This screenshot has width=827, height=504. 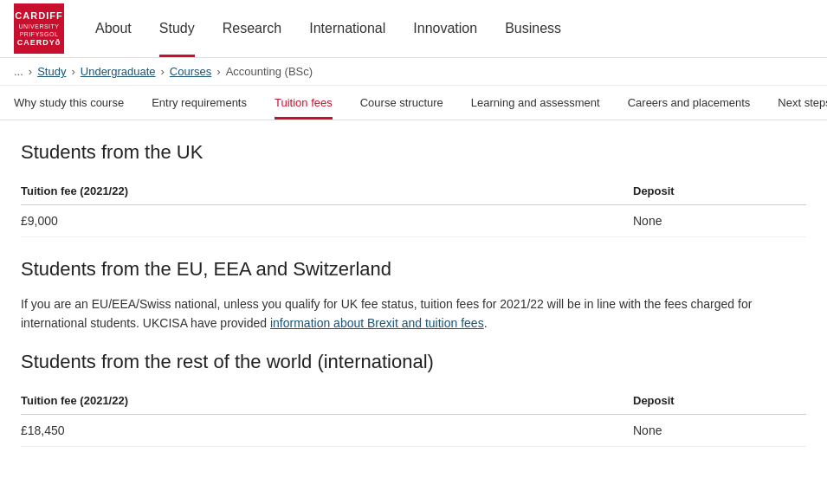 I want to click on subnav-tuition-fees: Tuition fees, so click(x=303, y=102).